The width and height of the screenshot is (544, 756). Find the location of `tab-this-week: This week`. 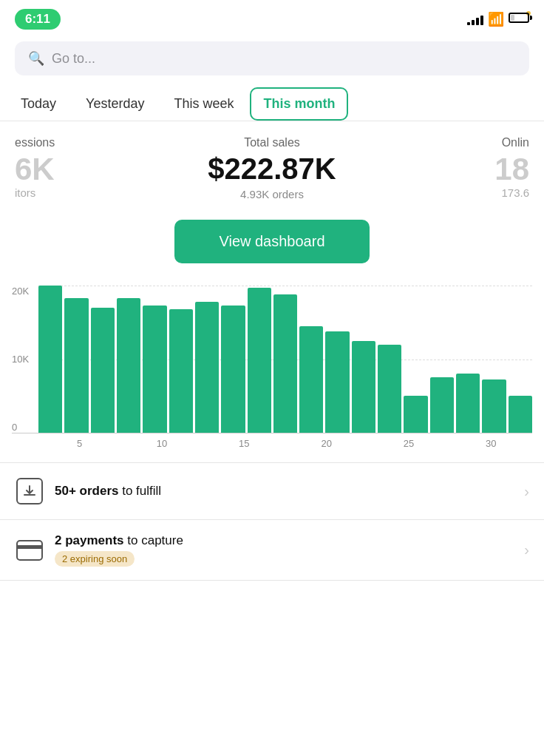

tab-this-week: This week is located at coordinates (204, 104).